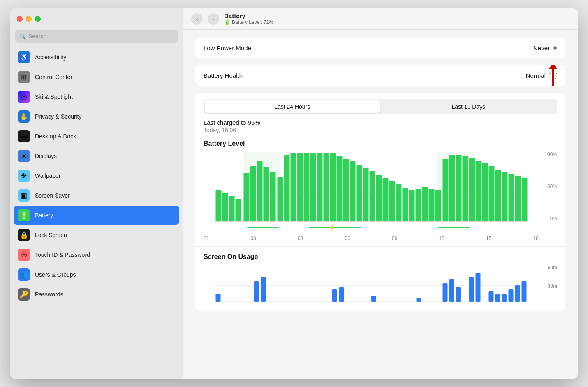 Image resolution: width=588 pixels, height=387 pixels. I want to click on battery-chart-title: Battery Level, so click(380, 144).